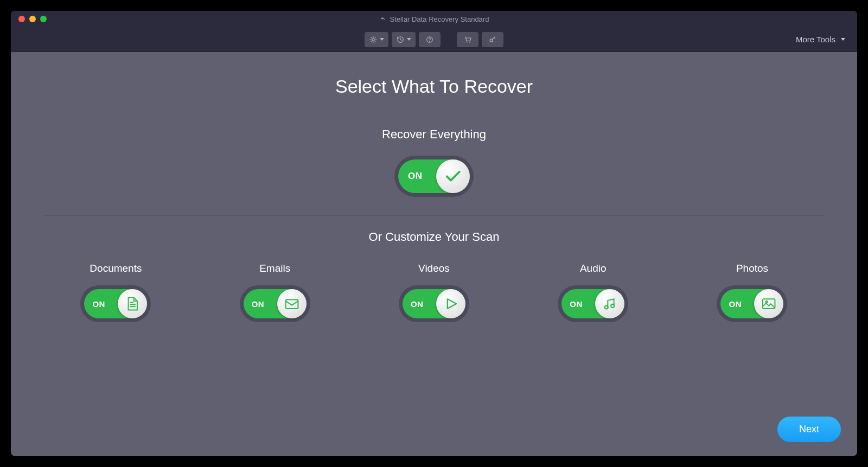 Image resolution: width=868 pixels, height=467 pixels. What do you see at coordinates (116, 268) in the screenshot?
I see `category-label: Documents` at bounding box center [116, 268].